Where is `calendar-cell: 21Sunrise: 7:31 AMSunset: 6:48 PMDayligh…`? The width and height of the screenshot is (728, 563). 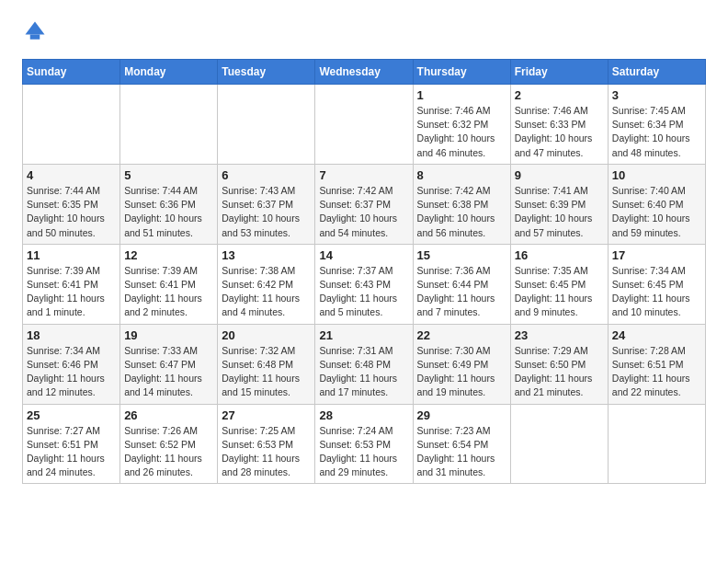 calendar-cell: 21Sunrise: 7:31 AMSunset: 6:48 PMDayligh… is located at coordinates (364, 364).